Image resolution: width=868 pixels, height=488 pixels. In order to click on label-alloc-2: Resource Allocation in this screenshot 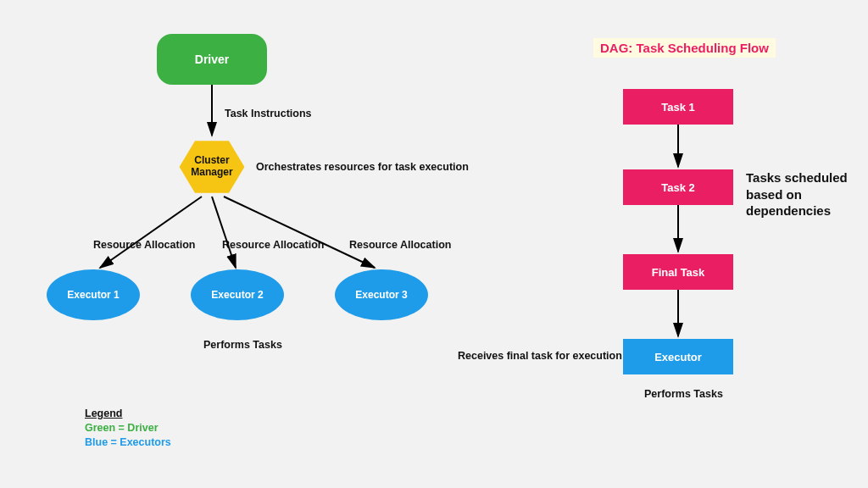, I will do `click(273, 245)`.